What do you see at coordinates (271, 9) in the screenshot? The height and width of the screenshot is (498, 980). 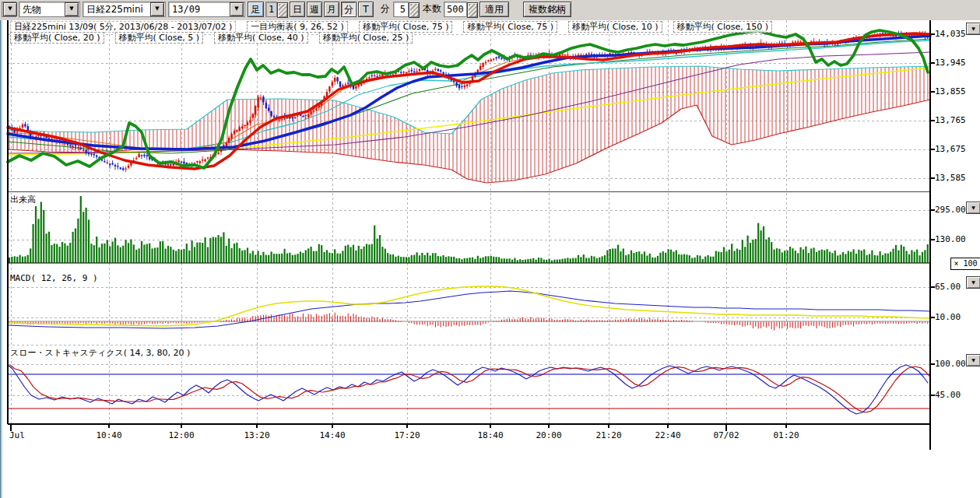 I see `interval-value: 1` at bounding box center [271, 9].